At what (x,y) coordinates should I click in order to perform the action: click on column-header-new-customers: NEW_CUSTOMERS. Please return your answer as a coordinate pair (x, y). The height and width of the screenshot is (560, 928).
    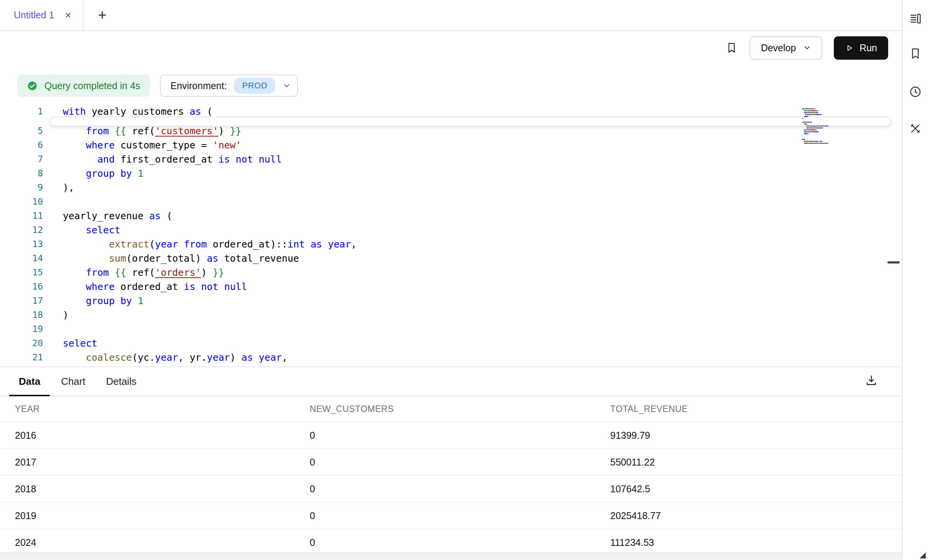
    Looking at the image, I should click on (460, 409).